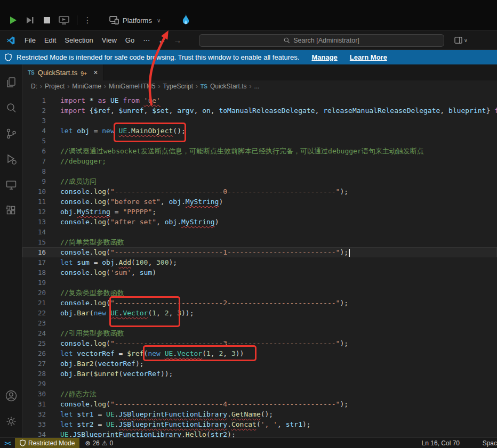 This screenshot has height=448, width=497. Describe the element at coordinates (34, 252) in the screenshot. I see `line-number: 16` at that location.